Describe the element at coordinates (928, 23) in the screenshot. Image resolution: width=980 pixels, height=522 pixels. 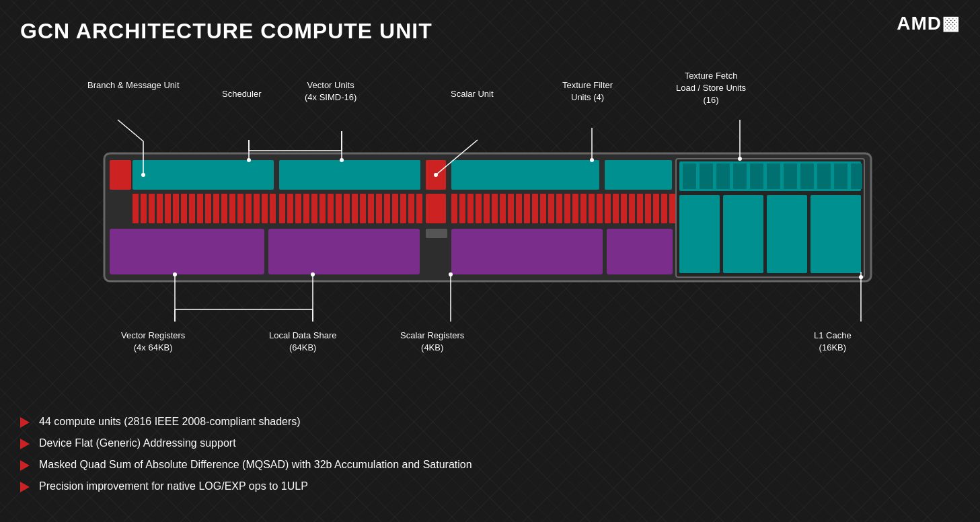
I see `amd-logo: AMD▩` at that location.